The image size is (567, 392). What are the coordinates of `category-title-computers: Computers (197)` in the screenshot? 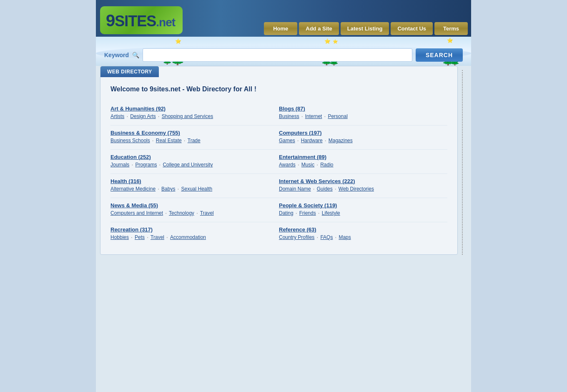 It's located at (361, 133).